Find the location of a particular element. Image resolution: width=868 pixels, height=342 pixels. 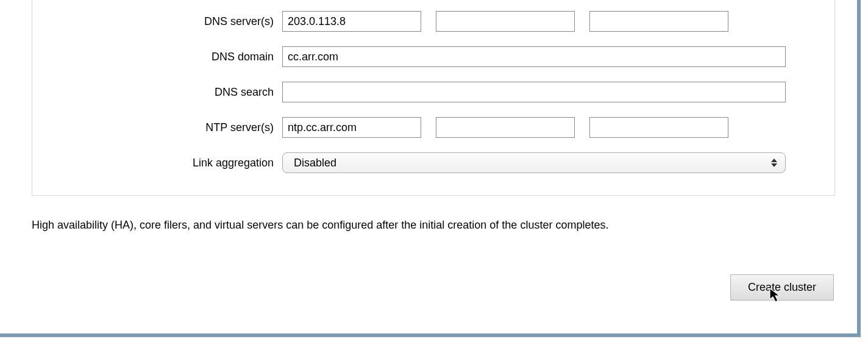

help-text: High availability (HA), core filers, and… is located at coordinates (433, 226).